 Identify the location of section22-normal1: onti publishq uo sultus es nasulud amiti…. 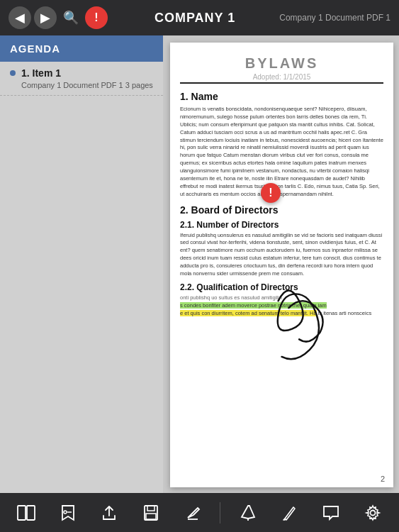
(231, 298).